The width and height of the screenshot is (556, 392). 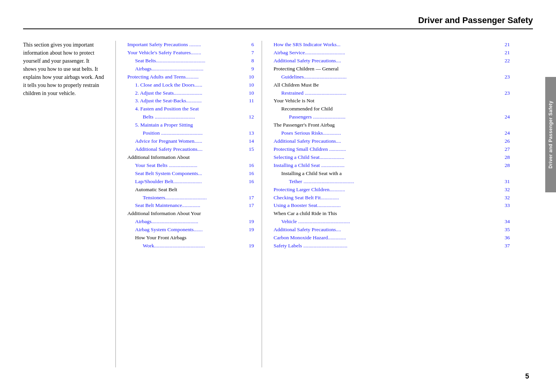 What do you see at coordinates (392, 158) in the screenshot?
I see `toc-entry: Selecting a Child Seat..................…` at bounding box center [392, 158].